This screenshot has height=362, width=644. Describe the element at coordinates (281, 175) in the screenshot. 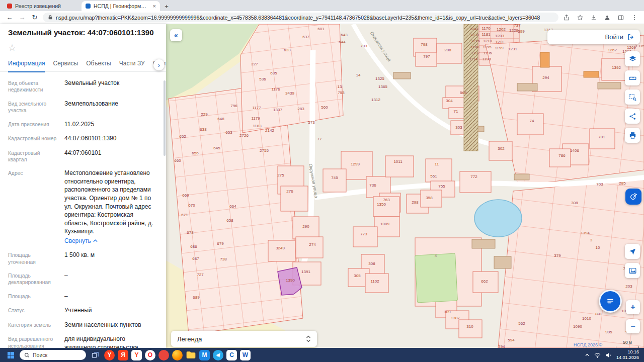

I see `parcel-label: 275` at that location.